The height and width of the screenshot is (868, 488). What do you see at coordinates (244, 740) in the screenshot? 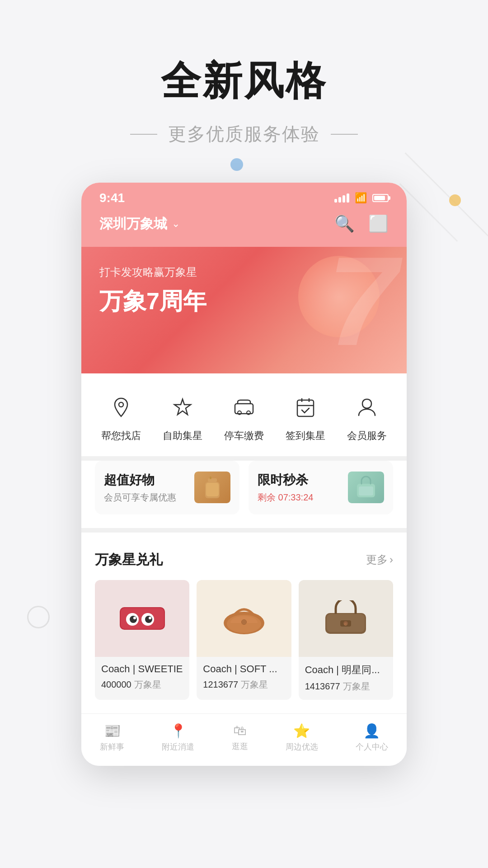
I see `bottom-nav: 📰 新鲜事 📍 附近消遣 🛍 逛逛 ⭐ 周边优选 👤 个人中心` at bounding box center [244, 740].